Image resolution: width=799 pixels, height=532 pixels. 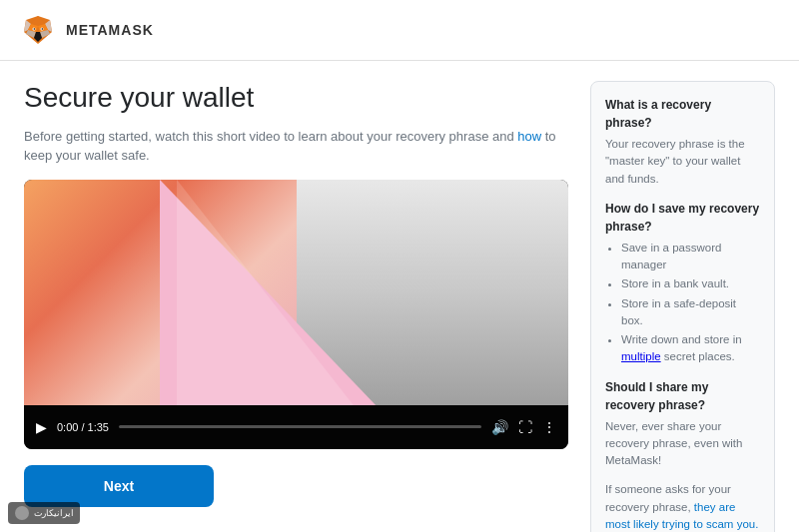 I want to click on list-item: Store in a safe-deposit box., so click(x=691, y=313).